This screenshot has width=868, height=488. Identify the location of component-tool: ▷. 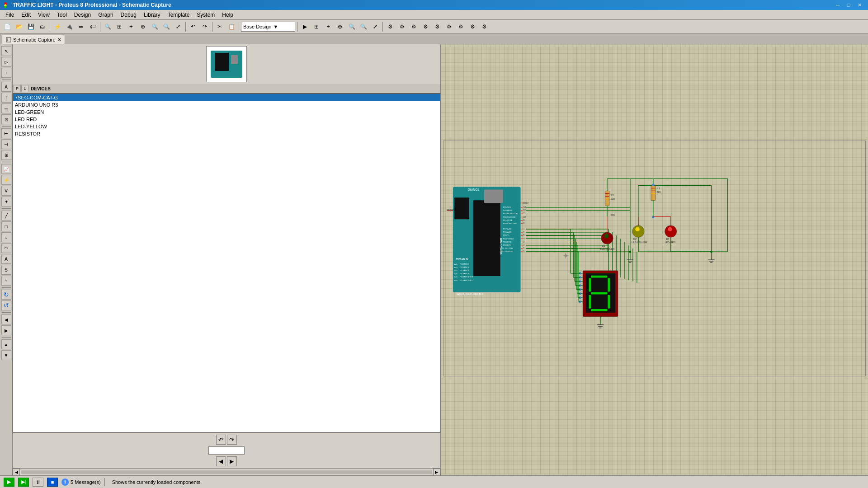
(6, 62).